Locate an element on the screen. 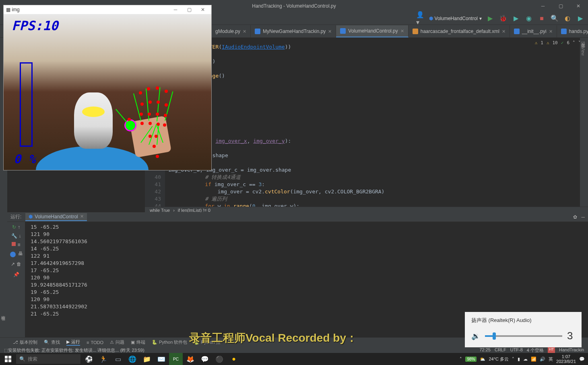  tab-find: 🔍 查找 is located at coordinates (52, 342).